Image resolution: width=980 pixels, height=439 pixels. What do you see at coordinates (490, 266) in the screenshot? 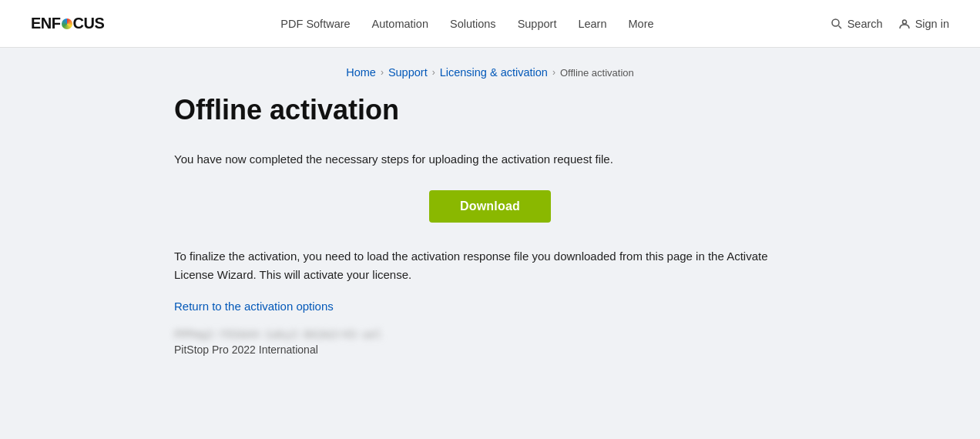
I see `finalize-text: To finalize the activation, you need to …` at bounding box center [490, 266].